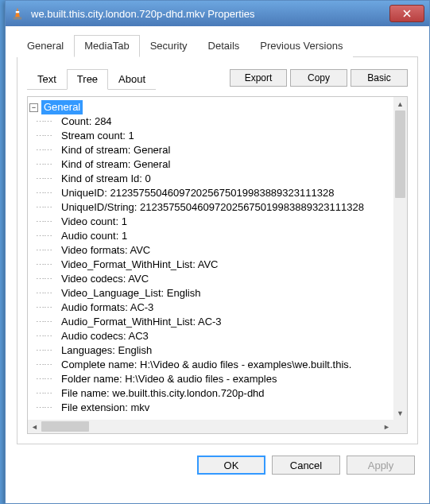 The image size is (430, 504). What do you see at coordinates (65, 426) in the screenshot?
I see `hscroll-thumb` at bounding box center [65, 426].